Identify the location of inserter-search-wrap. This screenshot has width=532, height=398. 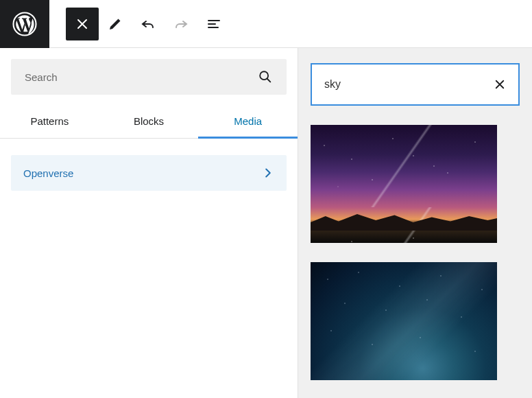
(149, 77).